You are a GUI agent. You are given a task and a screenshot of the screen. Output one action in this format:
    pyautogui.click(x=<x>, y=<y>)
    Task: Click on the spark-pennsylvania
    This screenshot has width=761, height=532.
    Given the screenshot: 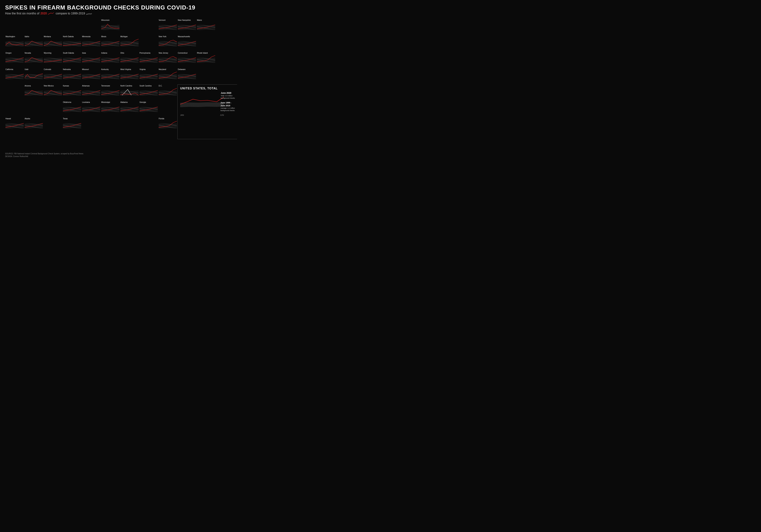 What is the action you would take?
    pyautogui.click(x=148, y=59)
    